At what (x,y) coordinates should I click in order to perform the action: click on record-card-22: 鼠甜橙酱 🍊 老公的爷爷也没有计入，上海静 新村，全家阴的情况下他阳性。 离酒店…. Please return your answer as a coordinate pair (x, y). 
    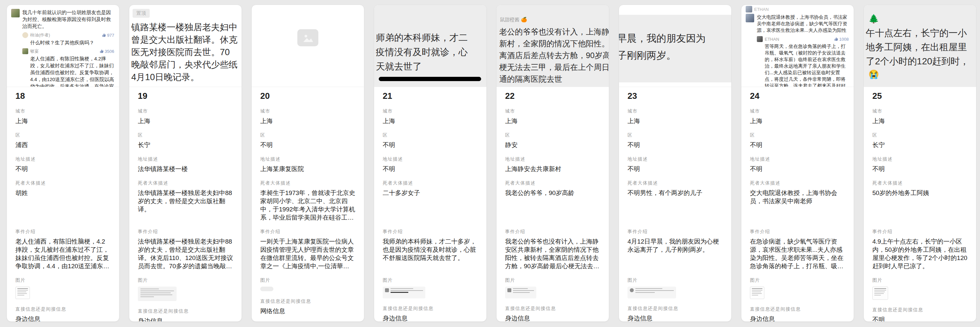
    Looking at the image, I should click on (552, 163).